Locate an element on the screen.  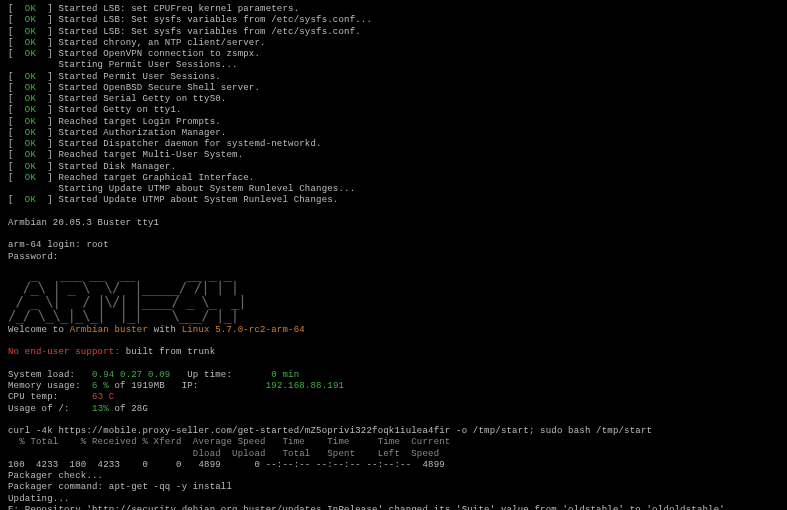
support-line: No end-user support: built from trunk is located at coordinates (394, 352).